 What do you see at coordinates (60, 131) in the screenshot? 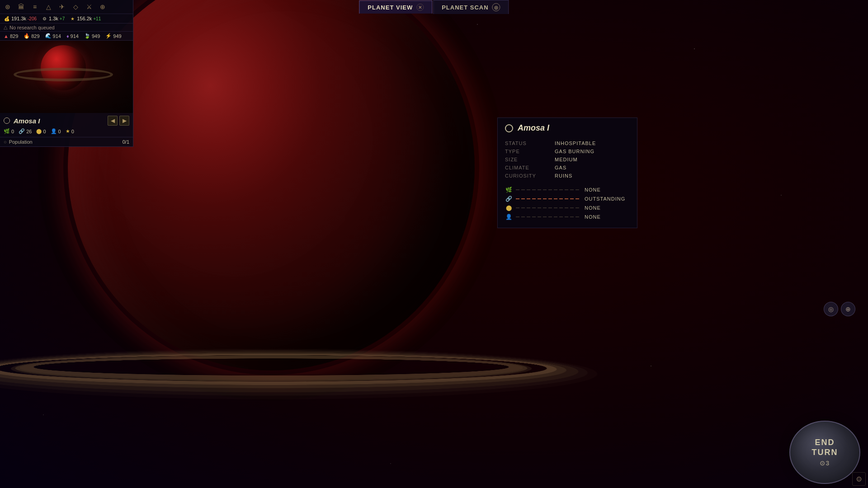
I see `pstat-pop-value: 0` at bounding box center [60, 131].